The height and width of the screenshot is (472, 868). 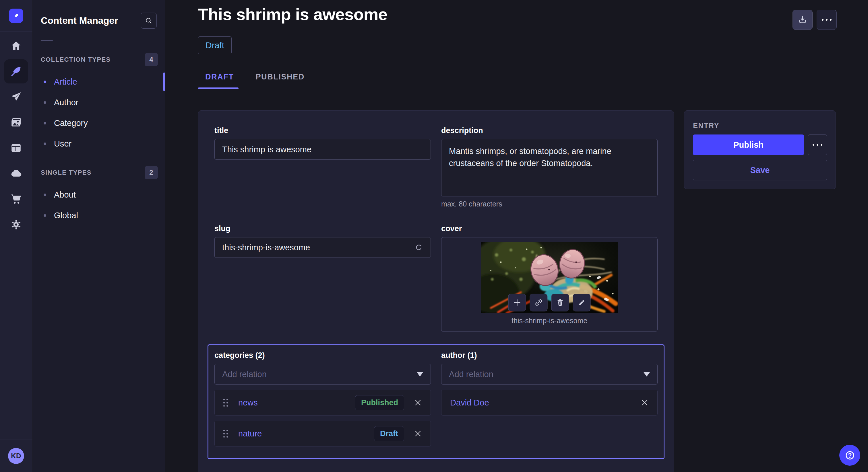 What do you see at coordinates (220, 79) in the screenshot?
I see `tab-draft: DRAFT` at bounding box center [220, 79].